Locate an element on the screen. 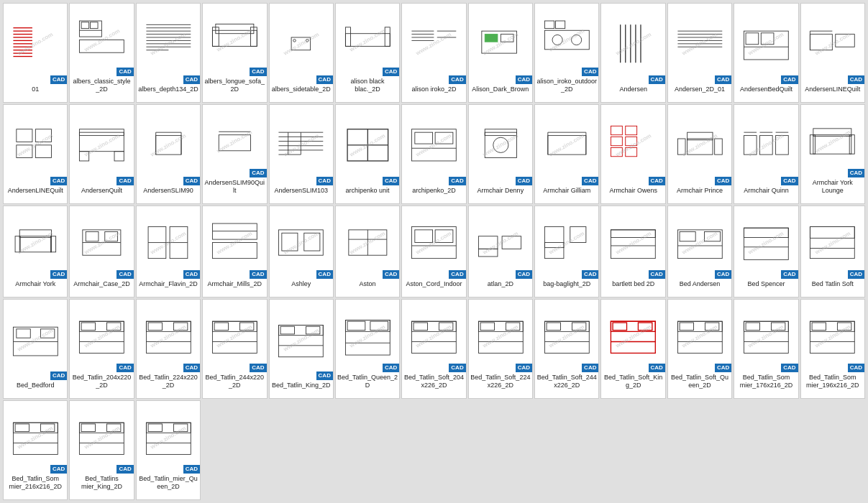 The image size is (868, 503). file-item: www.zino.comCADArmchair Quinn is located at coordinates (766, 154).